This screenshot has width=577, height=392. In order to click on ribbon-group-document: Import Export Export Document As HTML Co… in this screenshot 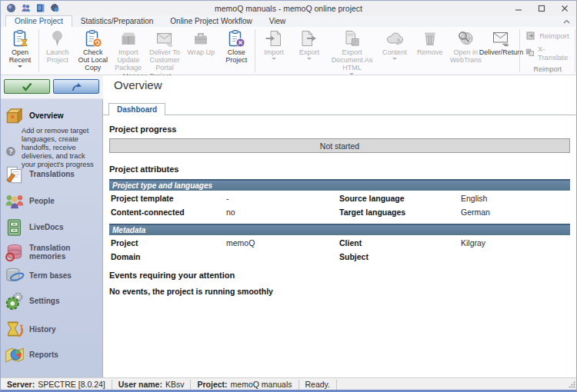, I will do `click(388, 51)`.